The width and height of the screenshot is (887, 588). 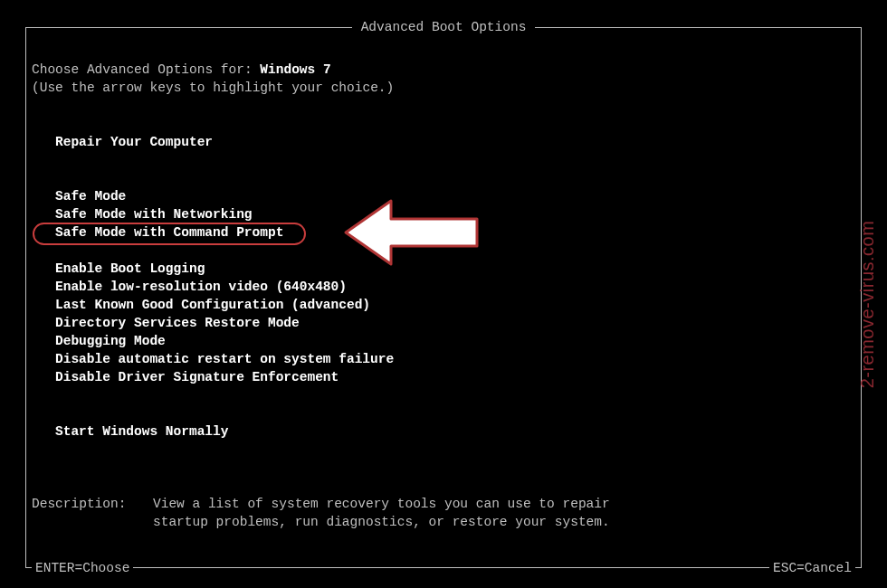 What do you see at coordinates (444, 513) in the screenshot?
I see `description-row: Description: View a list of system recov…` at bounding box center [444, 513].